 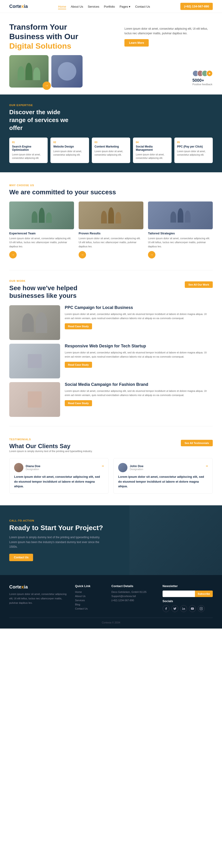 What do you see at coordinates (77, 7) in the screenshot?
I see `nav-about: About Us` at bounding box center [77, 7].